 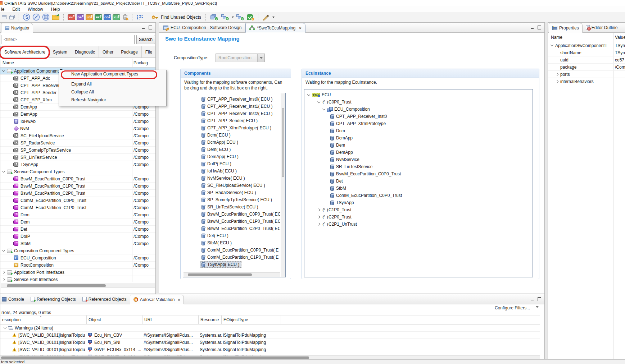 What do you see at coordinates (78, 201) in the screenshot?
I see `tree-row-comm-ecucpartition-c0p0-trust: ComM_EcucPartition_C0P0_Trust/Compo` at bounding box center [78, 201].